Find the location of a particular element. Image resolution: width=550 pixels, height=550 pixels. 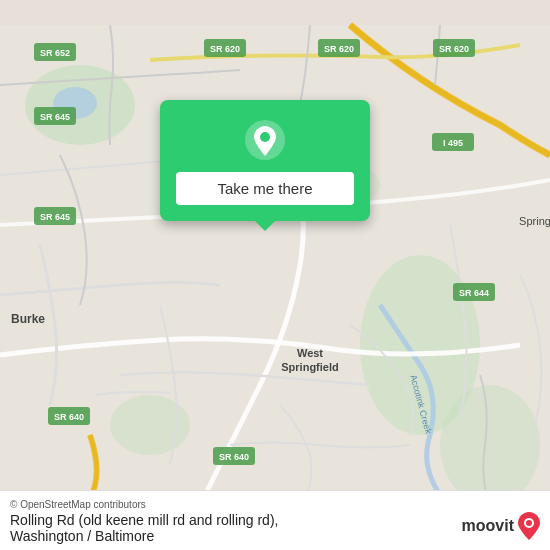

moovit-logo: moovit is located at coordinates (501, 526).